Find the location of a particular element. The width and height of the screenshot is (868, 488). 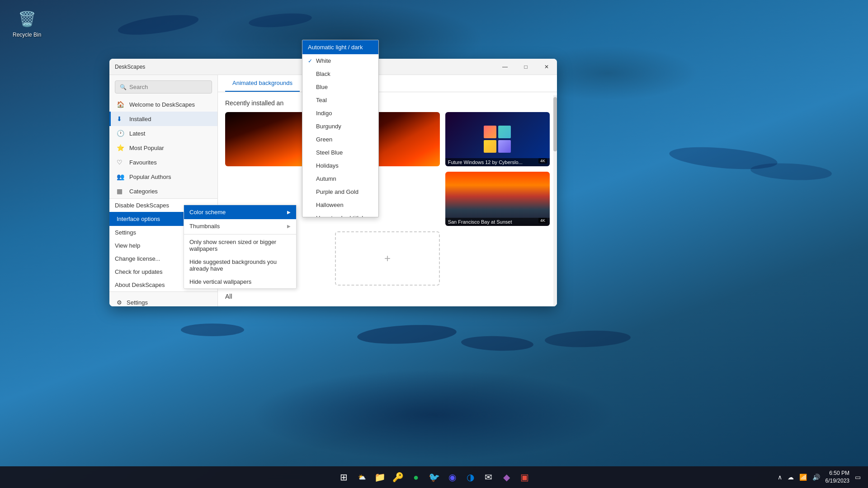

steel-blue-label: Steel Blue is located at coordinates (329, 153).